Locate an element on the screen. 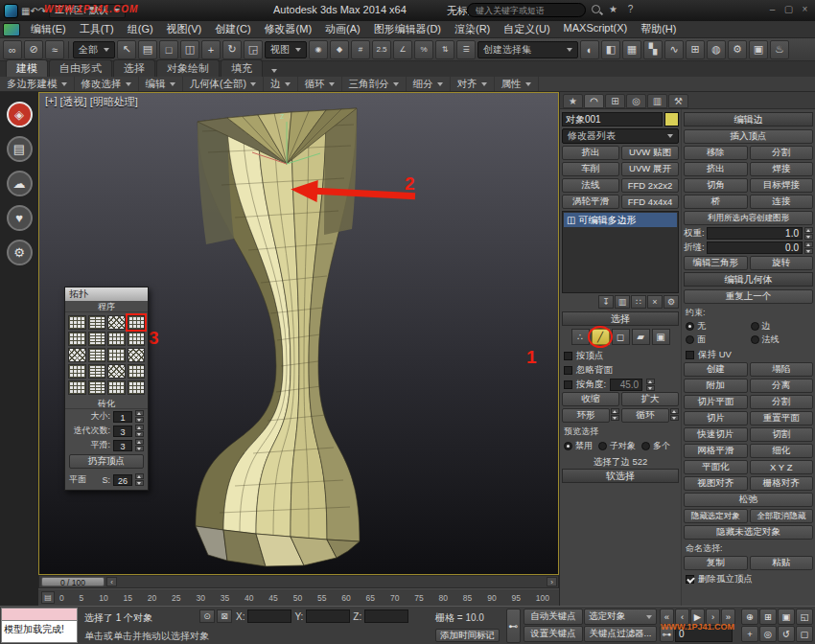  render-setup-icon: ⚙ is located at coordinates (737, 50).